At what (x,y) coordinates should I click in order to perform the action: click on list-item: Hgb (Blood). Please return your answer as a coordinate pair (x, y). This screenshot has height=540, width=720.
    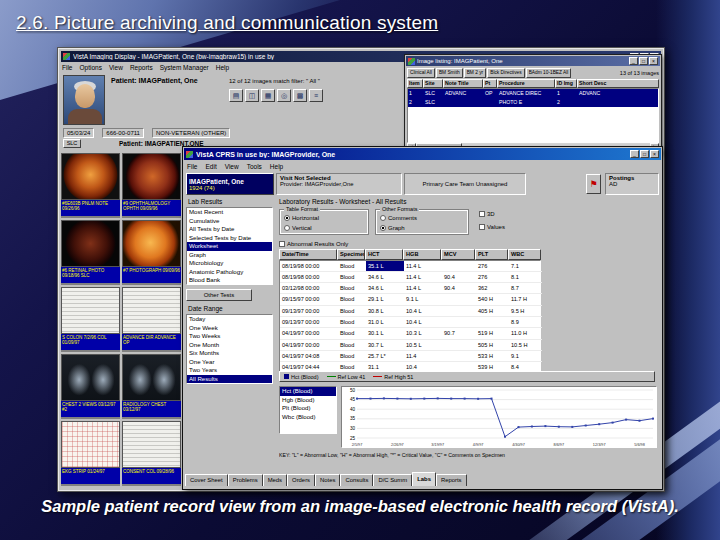
    Looking at the image, I should click on (308, 400).